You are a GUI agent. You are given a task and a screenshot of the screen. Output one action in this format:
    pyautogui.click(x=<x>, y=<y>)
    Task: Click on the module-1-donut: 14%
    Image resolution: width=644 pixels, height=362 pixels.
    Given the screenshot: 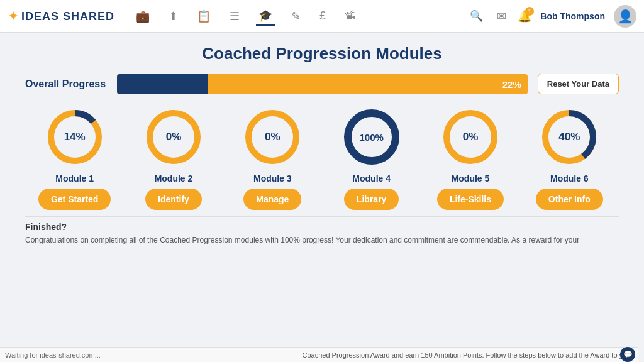 What is the action you would take?
    pyautogui.click(x=75, y=137)
    